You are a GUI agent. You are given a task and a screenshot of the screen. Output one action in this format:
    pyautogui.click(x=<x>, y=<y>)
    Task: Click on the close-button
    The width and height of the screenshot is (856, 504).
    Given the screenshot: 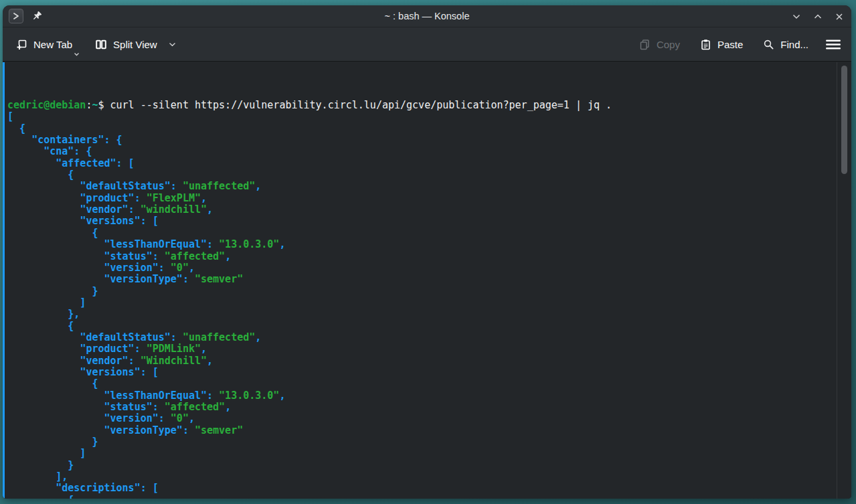 What is the action you would take?
    pyautogui.click(x=839, y=16)
    